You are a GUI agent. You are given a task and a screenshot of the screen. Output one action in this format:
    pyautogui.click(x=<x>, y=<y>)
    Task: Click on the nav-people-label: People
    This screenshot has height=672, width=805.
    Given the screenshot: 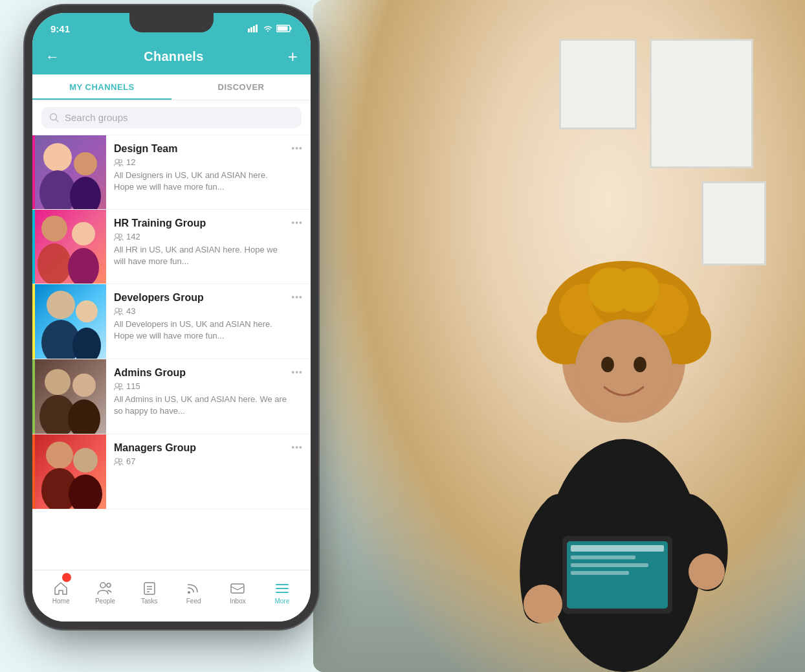 What is the action you would take?
    pyautogui.click(x=105, y=601)
    